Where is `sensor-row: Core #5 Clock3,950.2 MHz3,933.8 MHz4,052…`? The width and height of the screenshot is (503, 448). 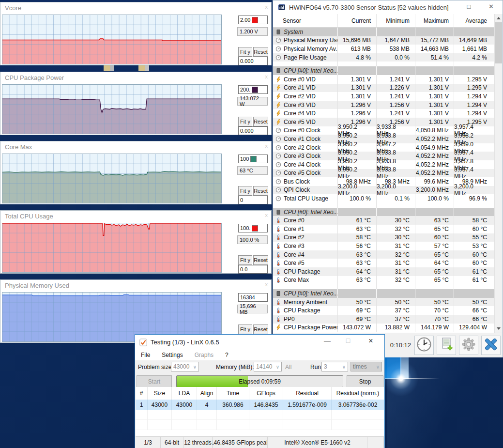 sensor-row: Core #5 Clock3,950.2 MHz3,933.8 MHz4,052… is located at coordinates (383, 173).